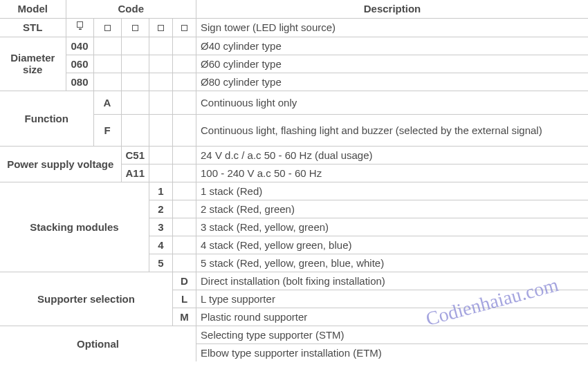 The height and width of the screenshot is (367, 588). I want to click on row-diam-060: 060 Ø60 cylinder type, so click(294, 64).